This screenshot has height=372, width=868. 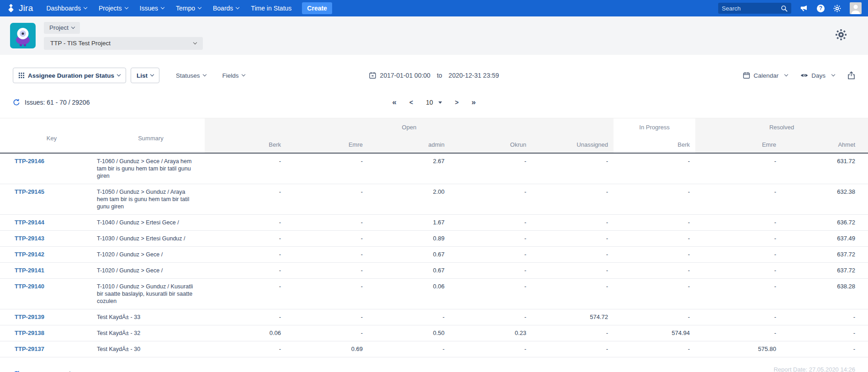 I want to click on settings-gear-icon, so click(x=841, y=36).